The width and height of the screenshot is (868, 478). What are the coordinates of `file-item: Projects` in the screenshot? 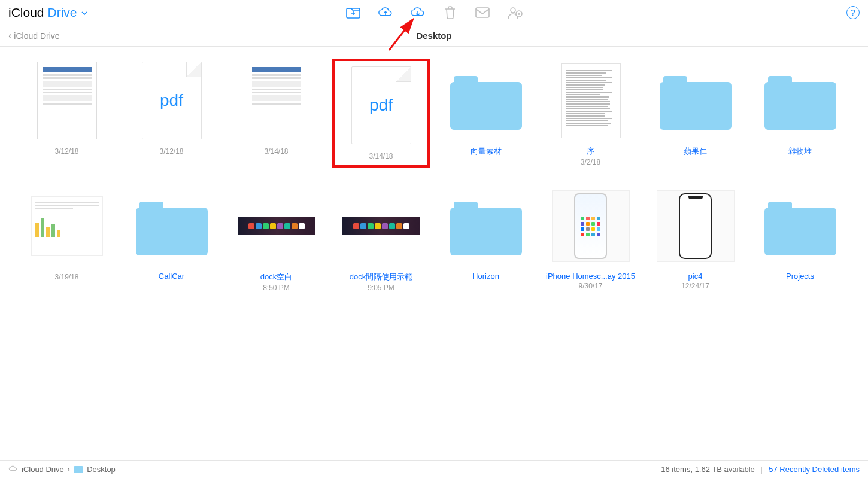 It's located at (800, 238).